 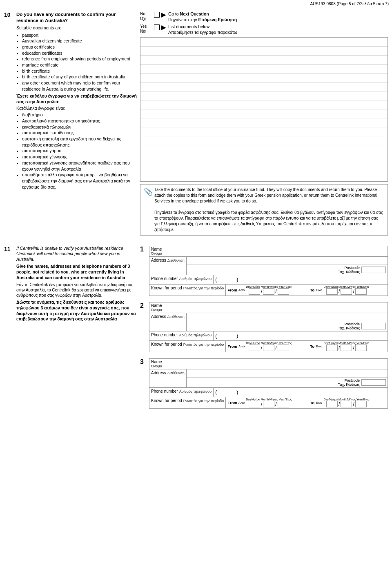 What do you see at coordinates (349, 326) in the screenshot?
I see `person-2-postcode-label: Postcode Ταχ. Κώδικας` at bounding box center [349, 326].